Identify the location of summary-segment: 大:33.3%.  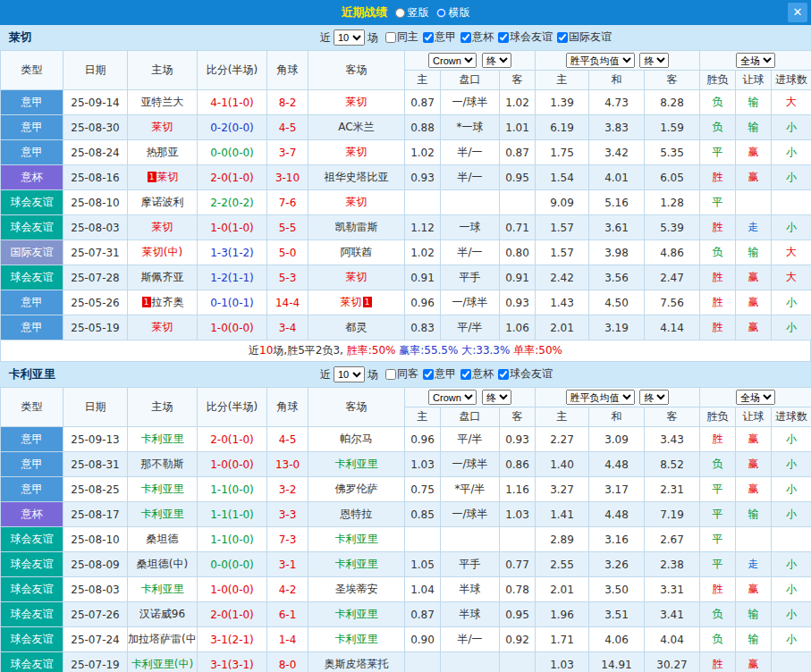
(487, 350).